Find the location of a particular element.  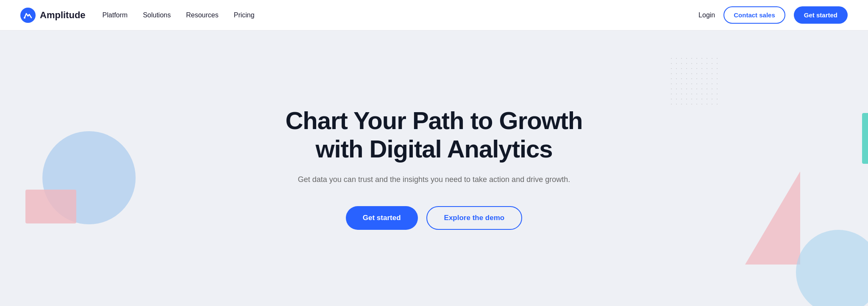

amplitude-logo-icon is located at coordinates (28, 15).